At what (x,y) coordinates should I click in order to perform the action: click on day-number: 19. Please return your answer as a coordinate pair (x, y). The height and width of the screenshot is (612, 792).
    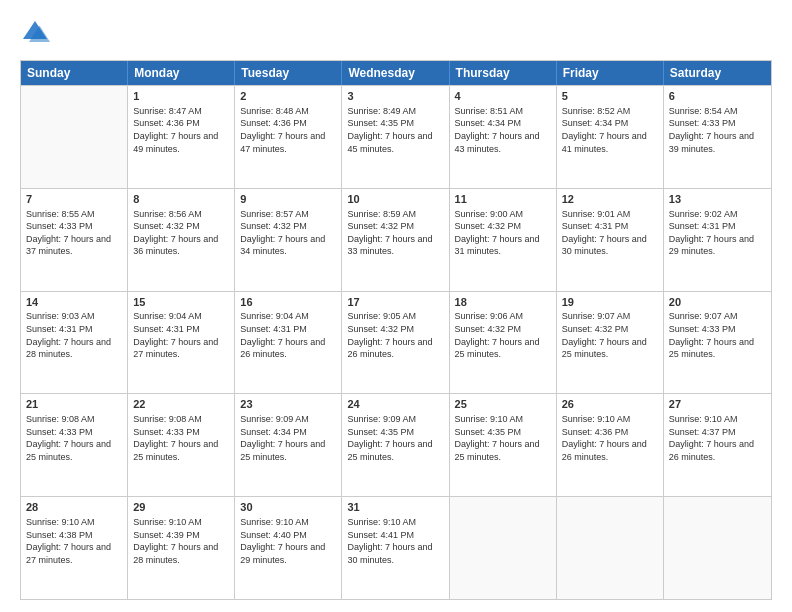
    Looking at the image, I should click on (610, 302).